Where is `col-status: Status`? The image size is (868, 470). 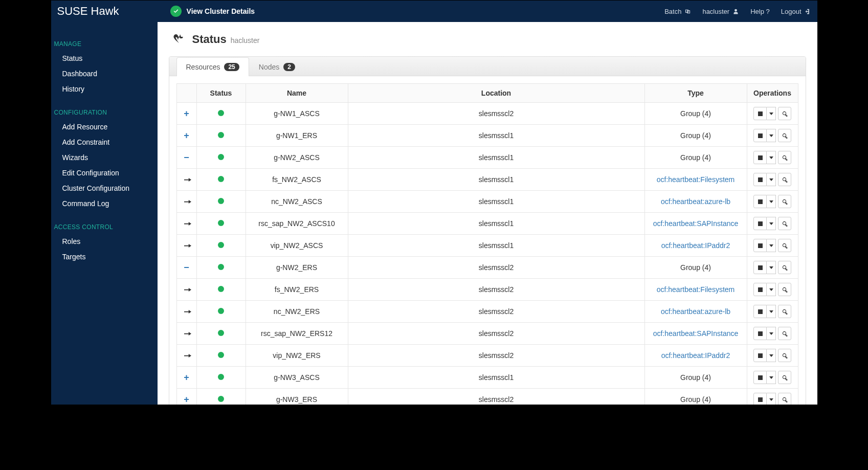
col-status: Status is located at coordinates (221, 93).